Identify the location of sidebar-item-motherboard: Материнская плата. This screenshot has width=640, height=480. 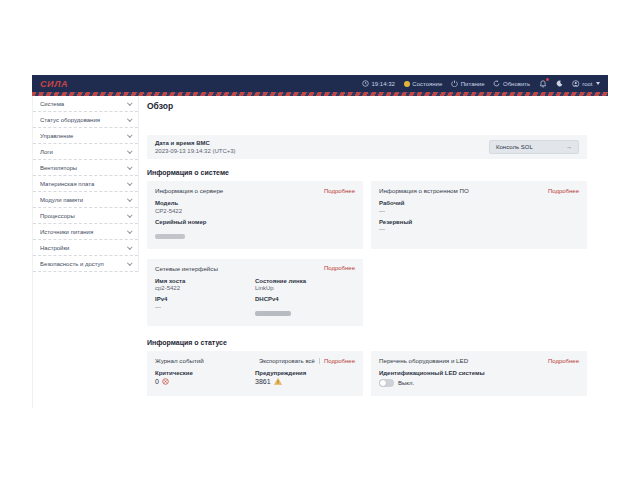
(86, 184).